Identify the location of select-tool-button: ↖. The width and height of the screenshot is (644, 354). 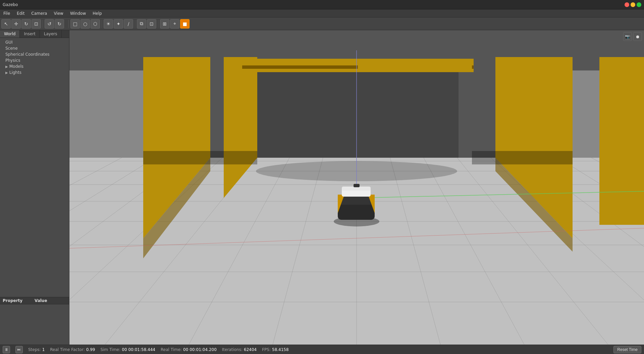
(6, 24).